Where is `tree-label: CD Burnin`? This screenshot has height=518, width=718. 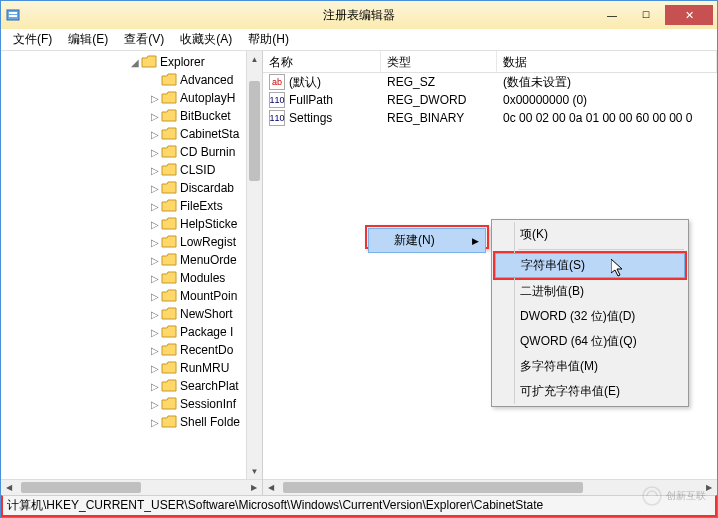
tree-label: CD Burnin is located at coordinates (208, 152).